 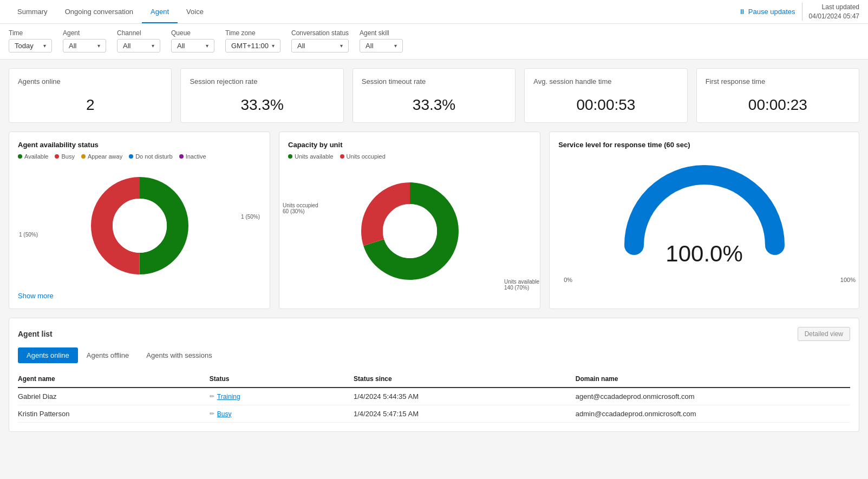 I want to click on metric-title-0: Agents online, so click(x=90, y=81).